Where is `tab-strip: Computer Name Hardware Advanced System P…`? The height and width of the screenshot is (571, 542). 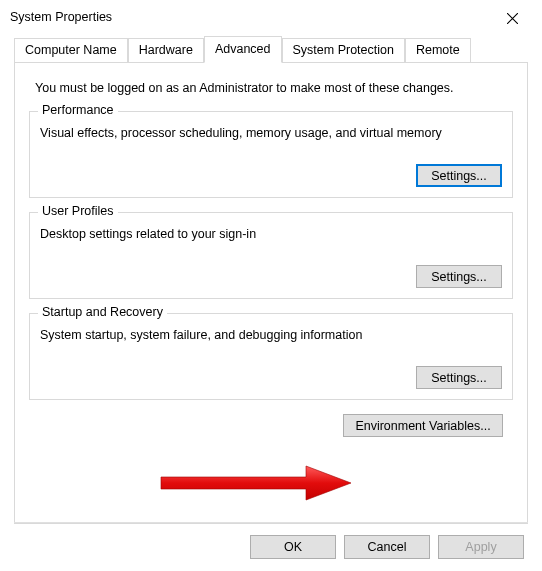
tab-strip: Computer Name Hardware Advanced System P… is located at coordinates (271, 50).